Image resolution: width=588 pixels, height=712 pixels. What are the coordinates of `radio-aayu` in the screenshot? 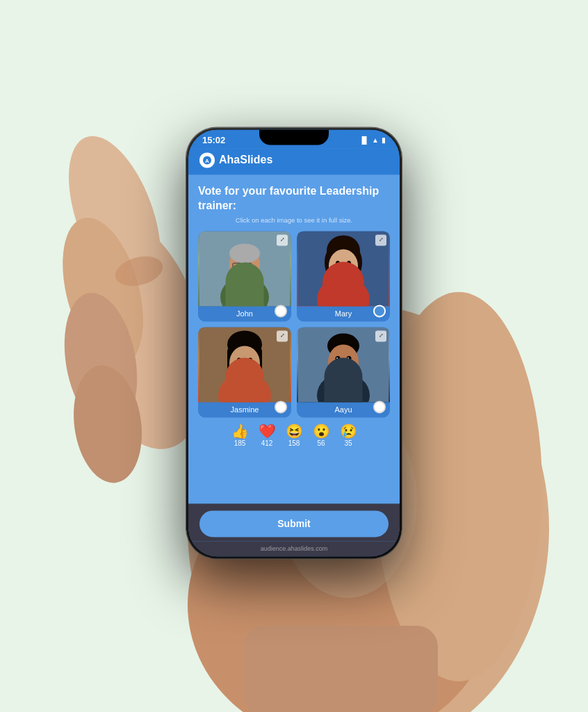 It's located at (379, 407).